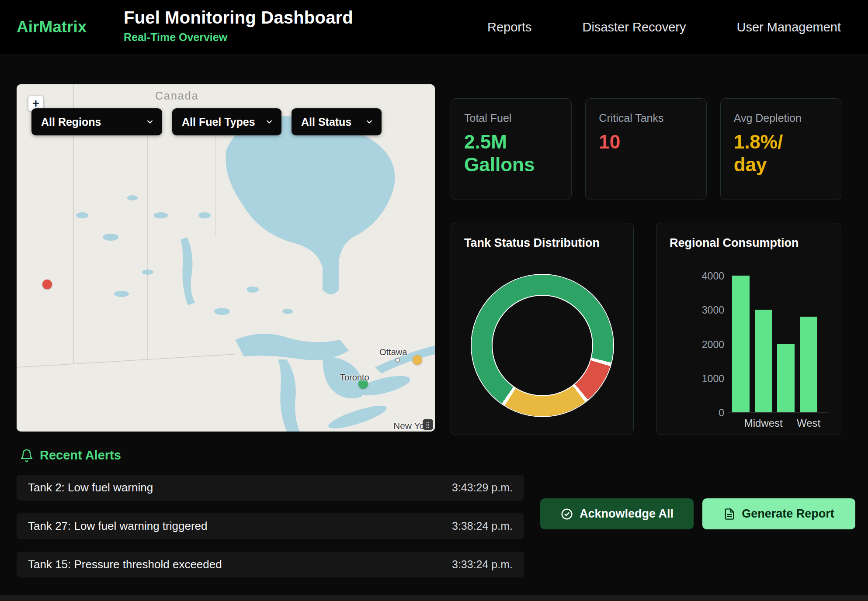  Describe the element at coordinates (398, 360) in the screenshot. I see `town-dot-icon` at that location.